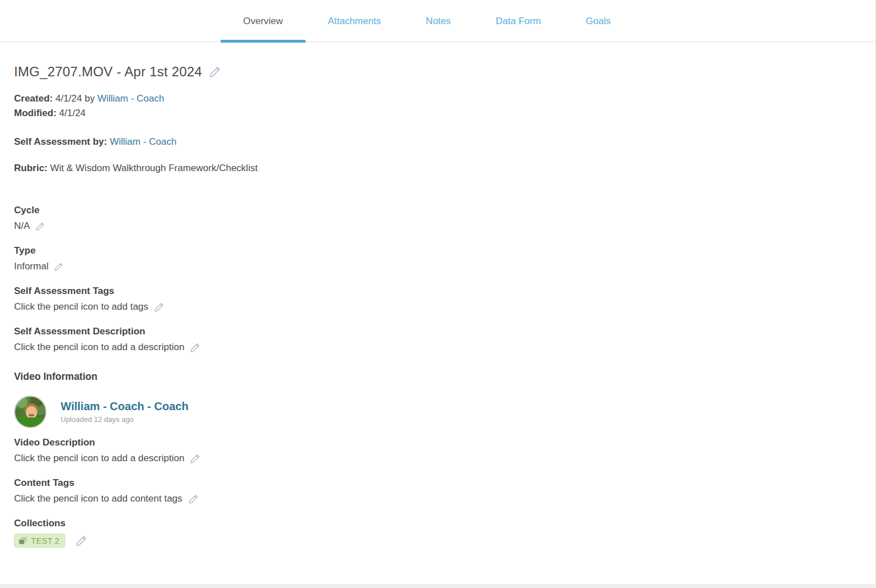  I want to click on uploaded-ago: Uploaded 12 days ago, so click(125, 420).